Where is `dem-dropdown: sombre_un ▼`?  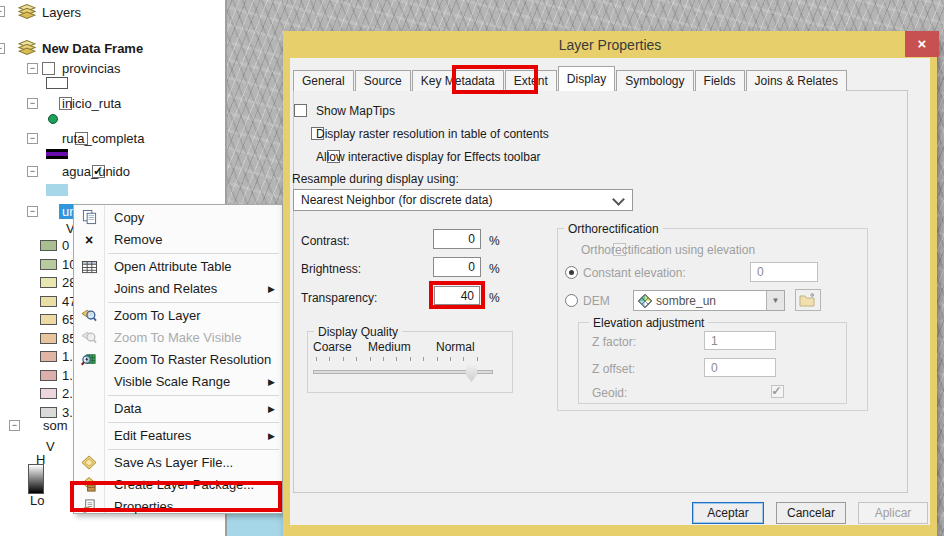
dem-dropdown: sombre_un ▼ is located at coordinates (709, 300).